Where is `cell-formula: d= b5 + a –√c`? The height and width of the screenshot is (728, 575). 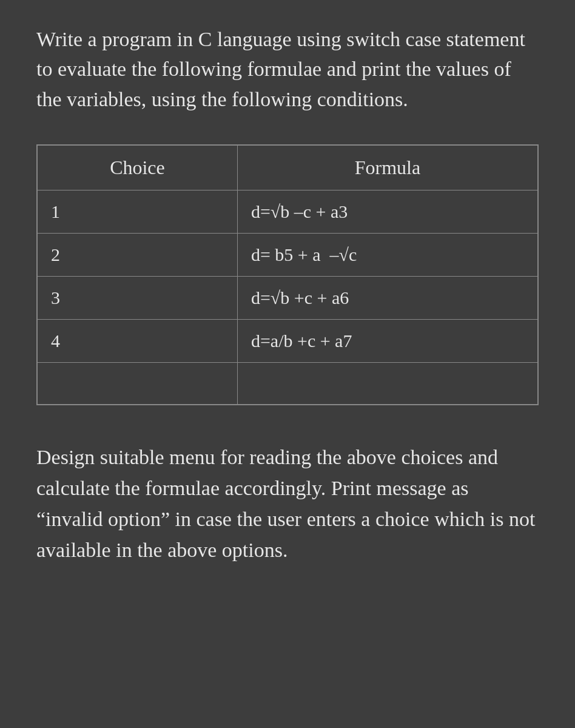
cell-formula: d= b5 + a –√c is located at coordinates (388, 255).